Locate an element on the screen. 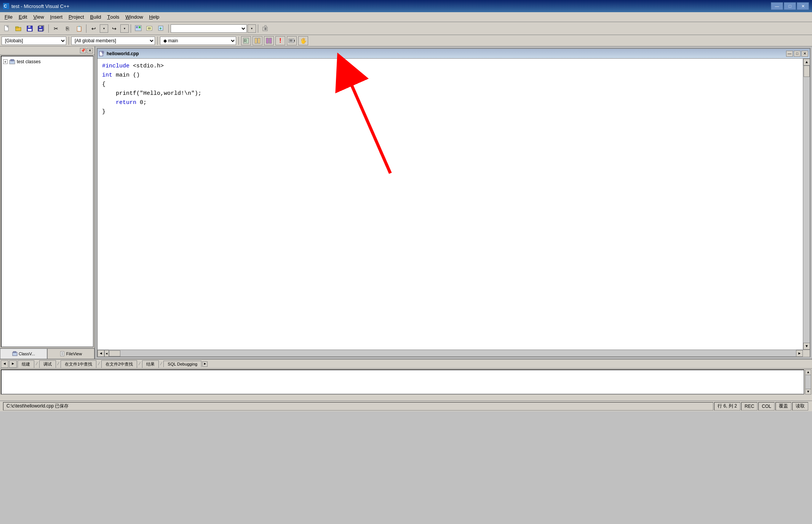 The image size is (812, 524). scroll-up-button: ▲ is located at coordinates (807, 62).